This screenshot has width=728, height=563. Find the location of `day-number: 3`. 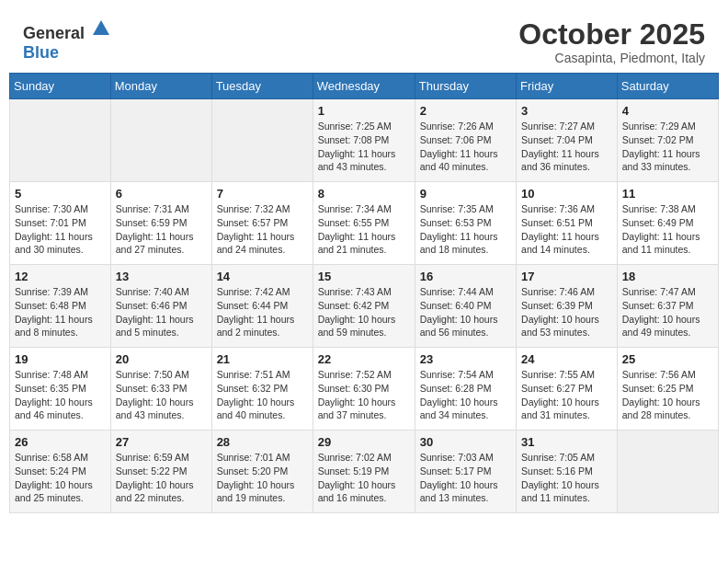

day-number: 3 is located at coordinates (566, 110).